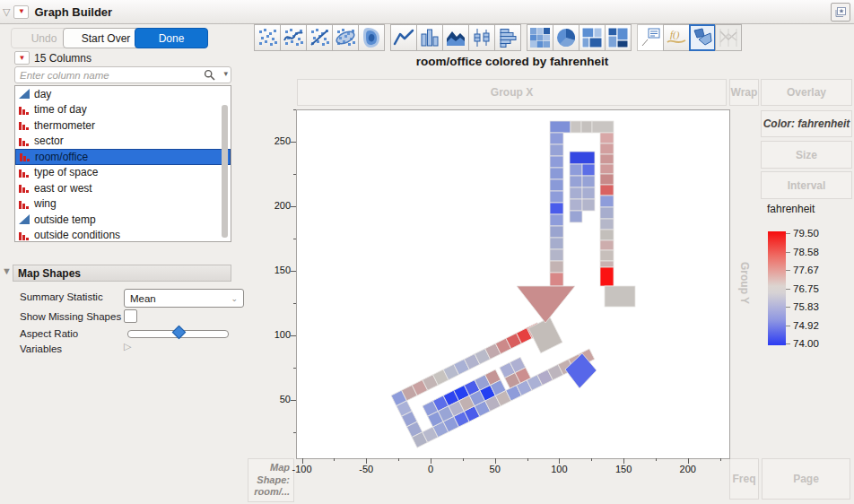  I want to click on columns-menu-button: ▼, so click(22, 57).